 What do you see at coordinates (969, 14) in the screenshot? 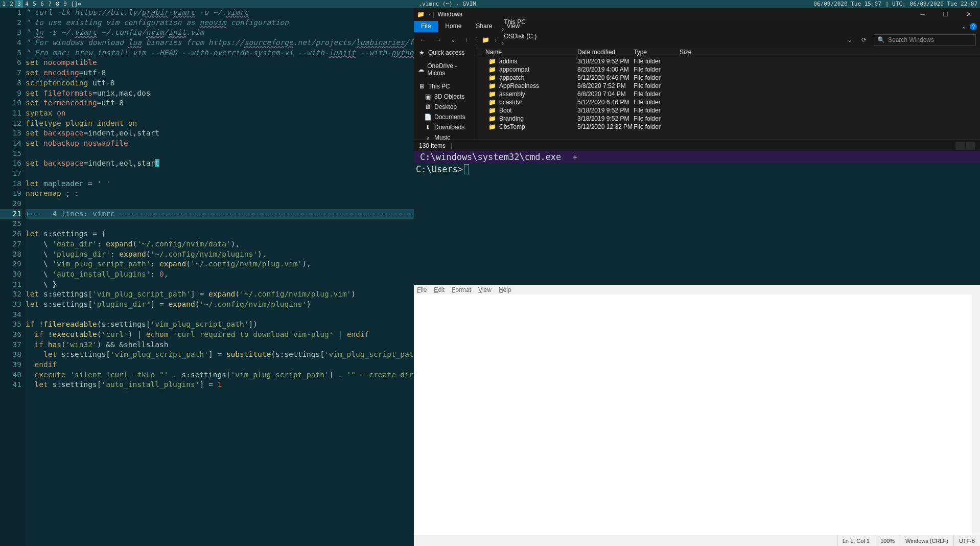
I see `close-button: ✕` at bounding box center [969, 14].